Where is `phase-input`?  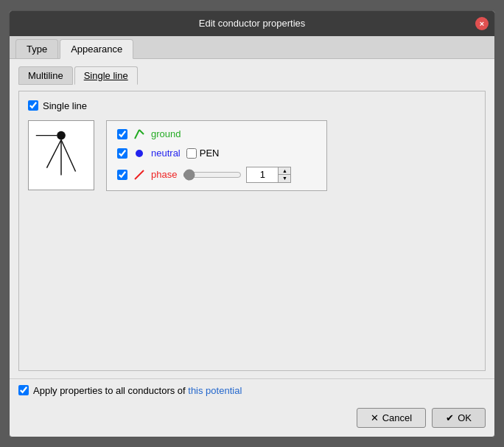
phase-input is located at coordinates (262, 175).